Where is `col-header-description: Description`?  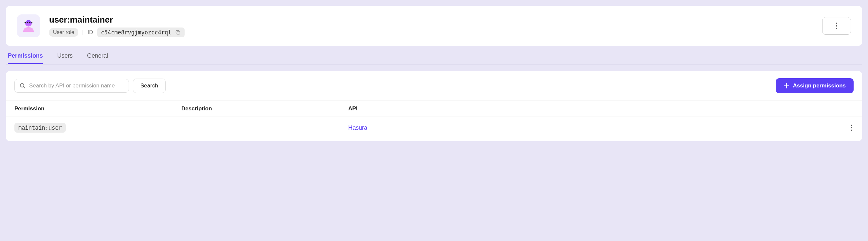 col-header-description: Description is located at coordinates (265, 109).